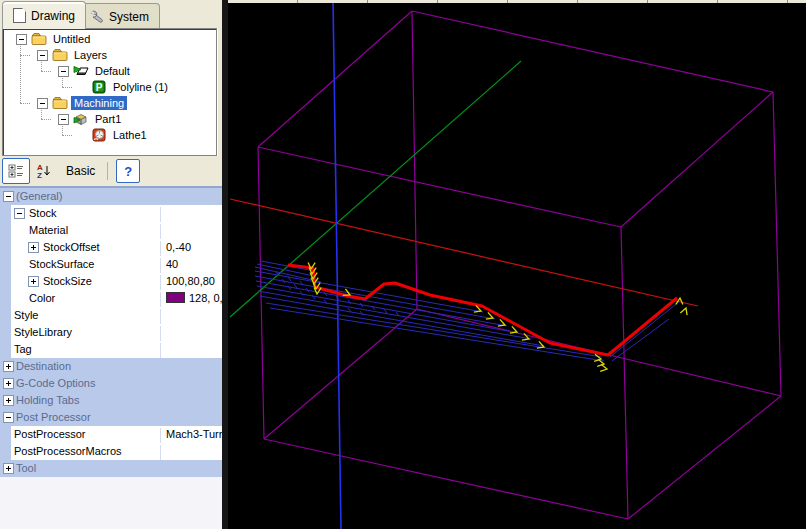 This screenshot has width=806, height=529. I want to click on view-mode-label: Basic, so click(80, 171).